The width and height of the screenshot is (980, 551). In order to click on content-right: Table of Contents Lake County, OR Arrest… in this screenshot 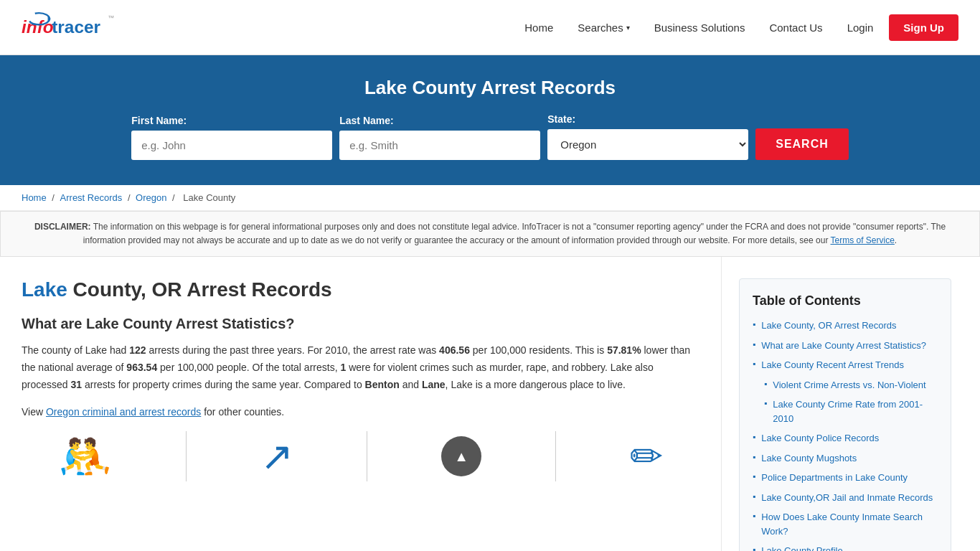, I will do `click(844, 404)`.